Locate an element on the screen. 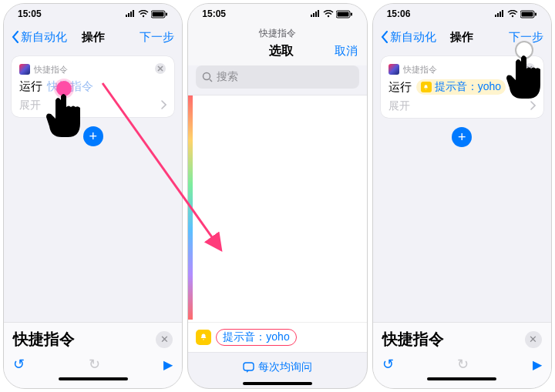 The width and height of the screenshot is (555, 392). list-color-strip is located at coordinates (190, 208).